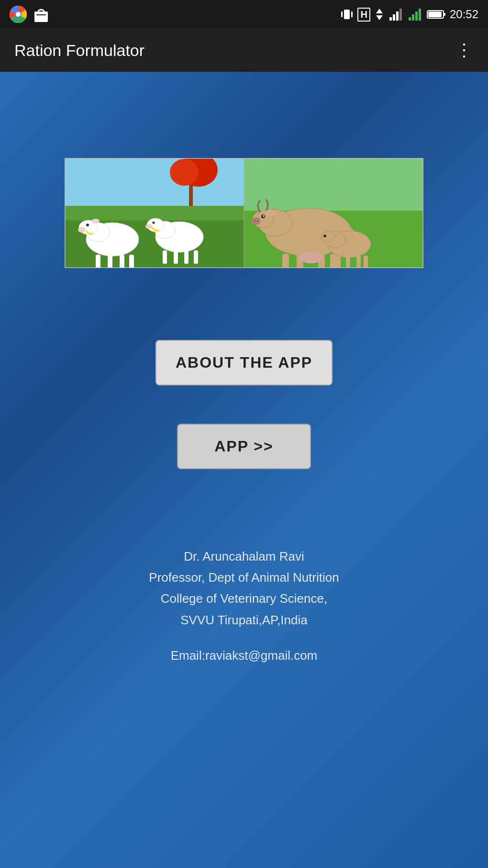  I want to click on more-options-icon: ⋮, so click(465, 50).